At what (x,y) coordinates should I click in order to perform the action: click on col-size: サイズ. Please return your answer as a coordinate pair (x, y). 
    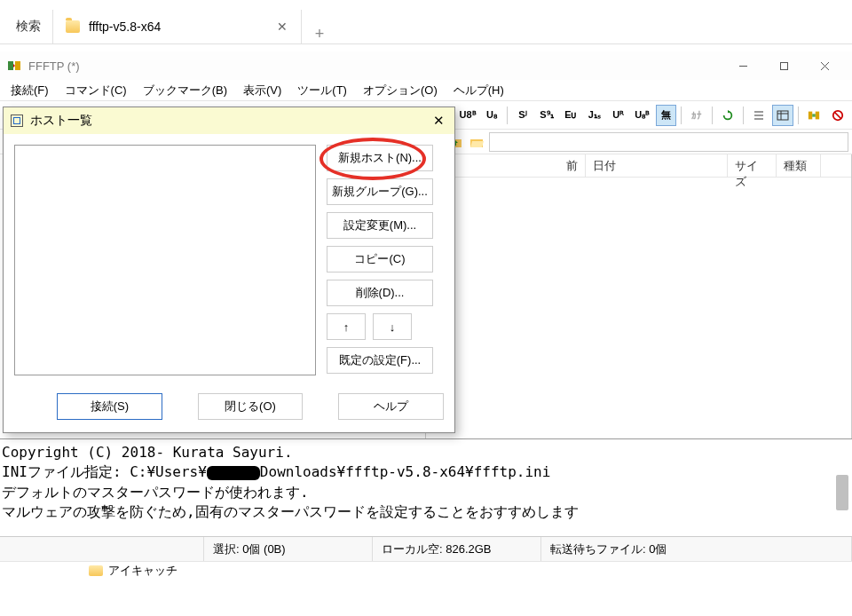
    Looking at the image, I should click on (753, 165).